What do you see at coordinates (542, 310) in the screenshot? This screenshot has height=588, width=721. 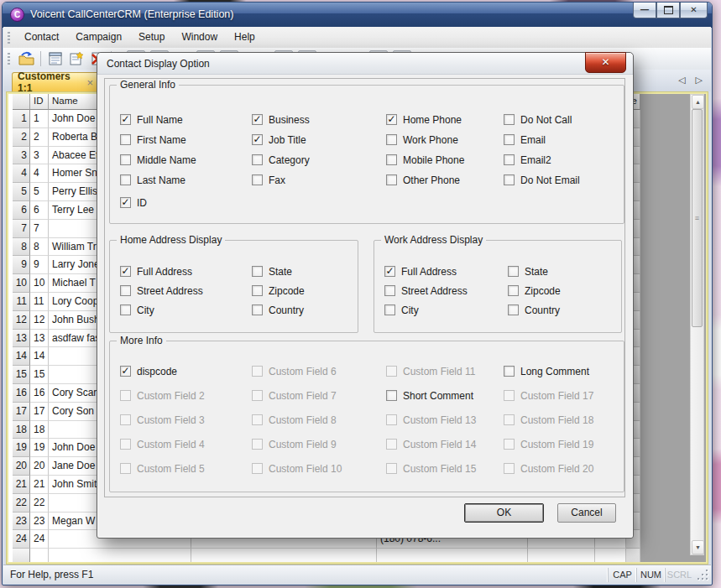 I see `checkbox-label: Country` at bounding box center [542, 310].